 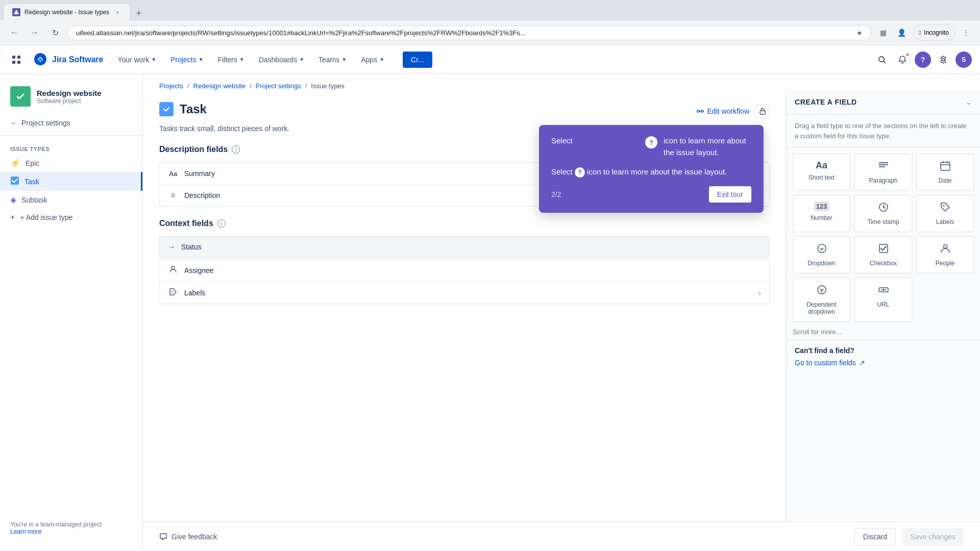 What do you see at coordinates (933, 537) in the screenshot?
I see `save-changes-button: Save changes` at bounding box center [933, 537].